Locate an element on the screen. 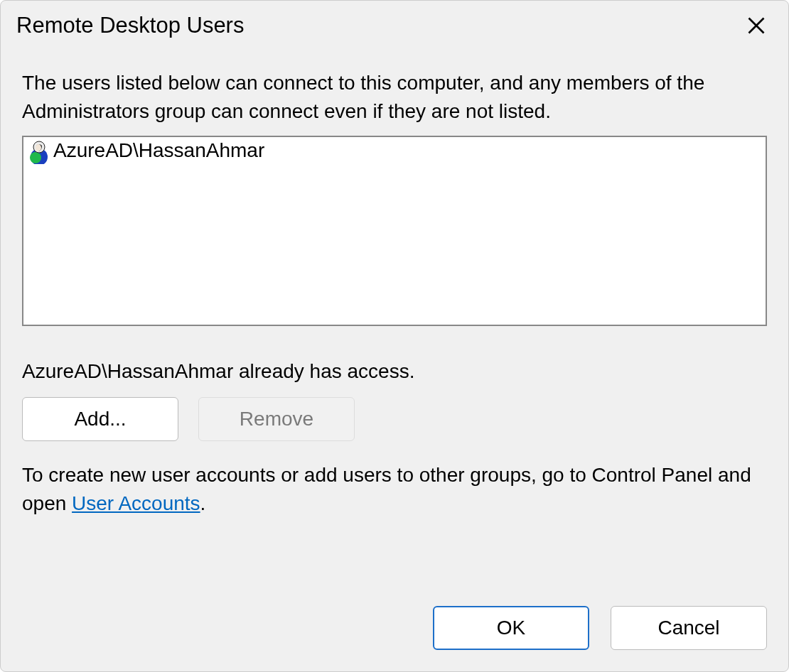  titlebar: Remote Desktop Users is located at coordinates (394, 28).